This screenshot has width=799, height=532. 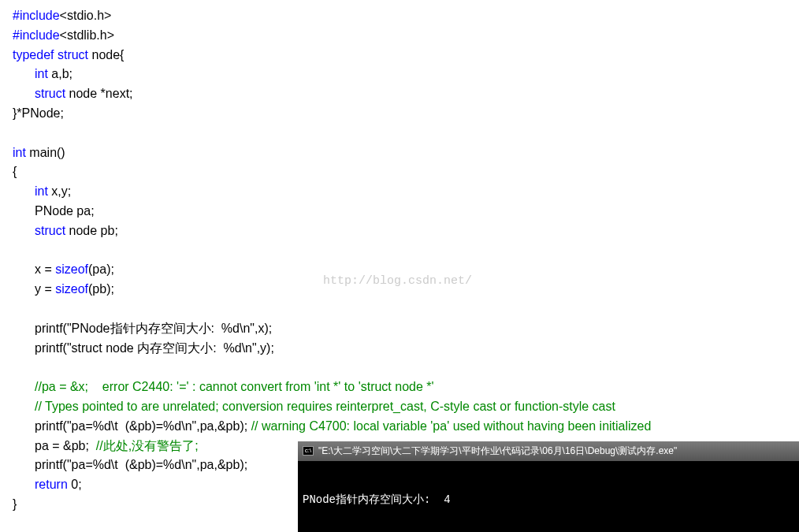 What do you see at coordinates (154, 348) in the screenshot?
I see `printf-call: printf("struct node 内存空间大小: %d\n",y);` at bounding box center [154, 348].